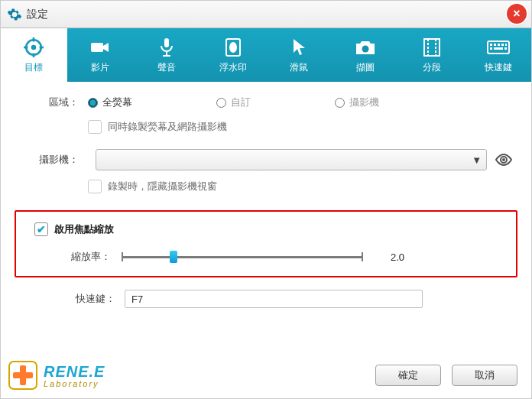 This screenshot has width=532, height=399. What do you see at coordinates (167, 67) in the screenshot?
I see `tab-label: 聲音` at bounding box center [167, 67].